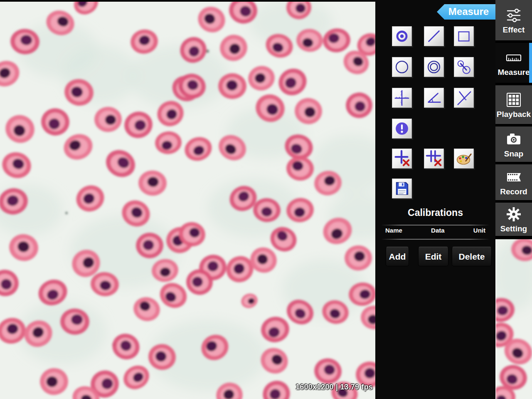 The image size is (532, 399). I want to click on line-tool-button, so click(434, 36).